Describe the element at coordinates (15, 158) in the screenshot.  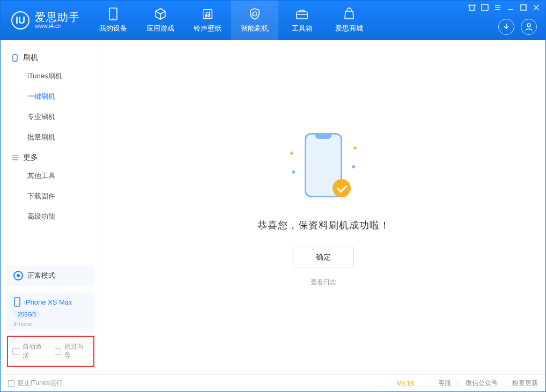
I see `list-icon` at that location.